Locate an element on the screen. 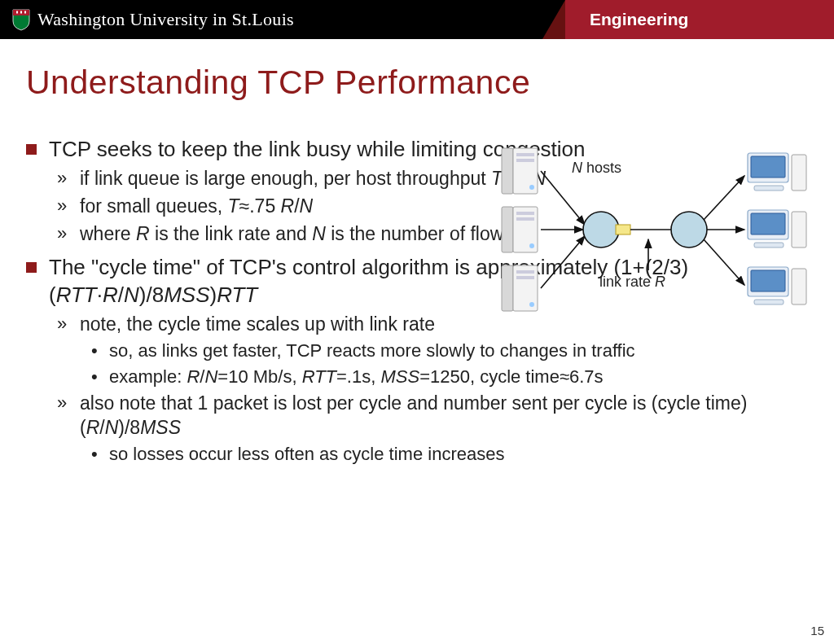 This screenshot has height=644, width=834. bullet-2-sub-2: also note that 1 packet is lost per cycl… is located at coordinates (432, 428).